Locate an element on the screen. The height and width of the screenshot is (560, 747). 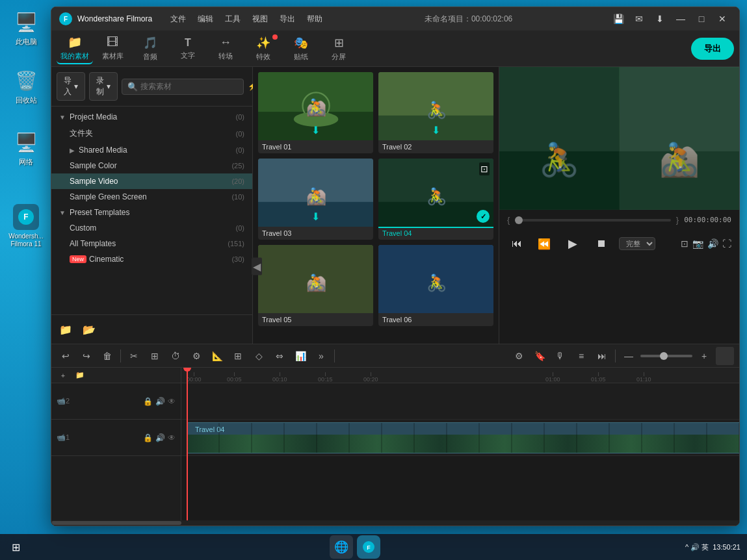
record-button: 录制 ▾ is located at coordinates (103, 86).